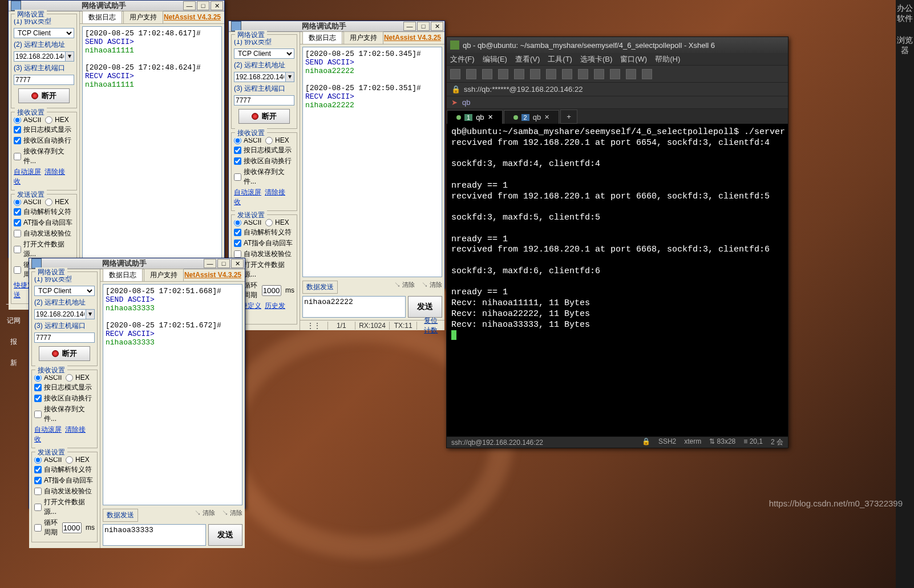 The height and width of the screenshot is (588, 914). I want to click on menu-view: 查看(V), so click(527, 59).